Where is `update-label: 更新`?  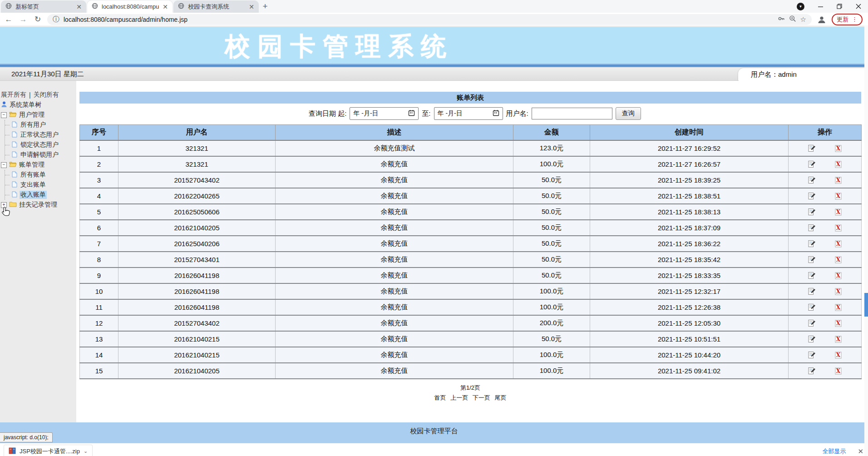
update-label: 更新 is located at coordinates (843, 20).